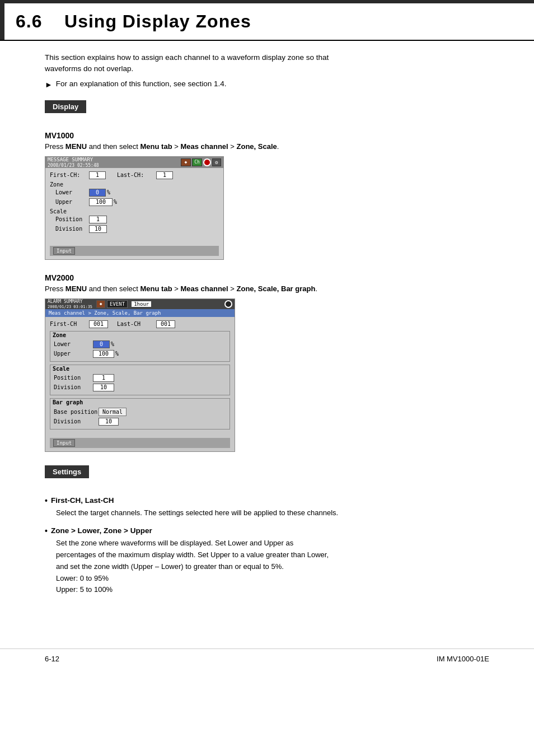 Image resolution: width=534 pixels, height=756 pixels. I want to click on title-section: 6.6 Using Display Zones, so click(267, 22).